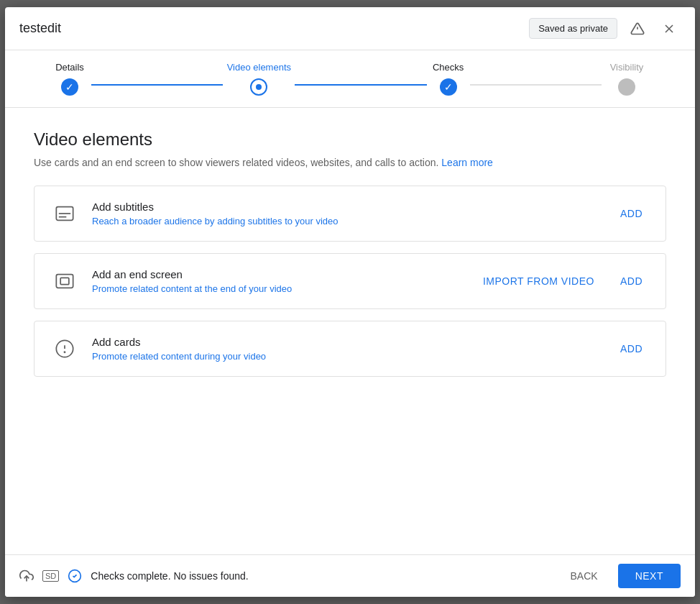 The image size is (700, 604). Describe the element at coordinates (627, 68) in the screenshot. I see `step-visibility-label: Visibility` at that location.